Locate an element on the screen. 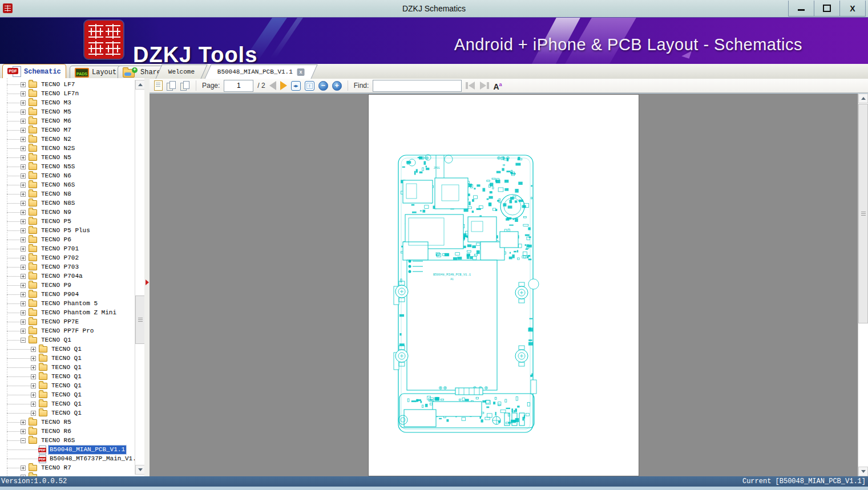 The height and width of the screenshot is (490, 868). tree-item: TECNO P703 is located at coordinates (72, 267).